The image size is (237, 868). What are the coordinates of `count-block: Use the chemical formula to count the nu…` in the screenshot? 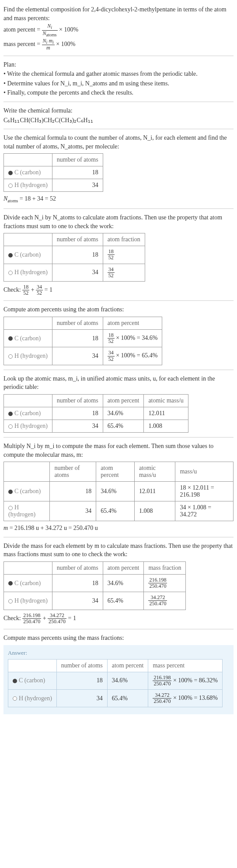 It's located at (118, 169).